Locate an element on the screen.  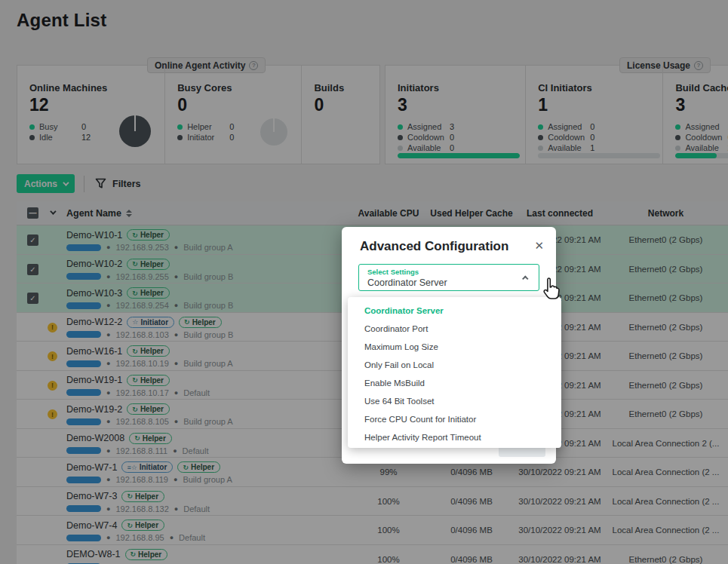
dropdown-option: Helper Activity Report Timeout is located at coordinates (454, 437).